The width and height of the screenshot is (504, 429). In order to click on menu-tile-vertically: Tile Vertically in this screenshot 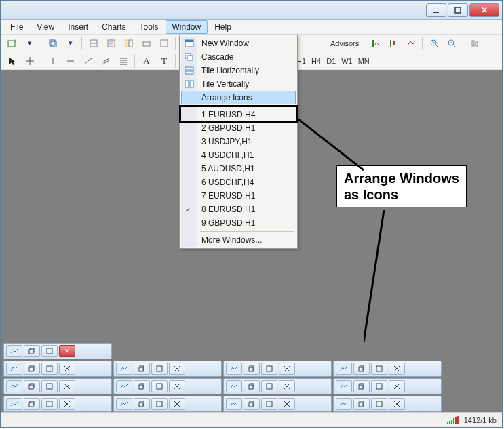, I will do `click(239, 84)`.